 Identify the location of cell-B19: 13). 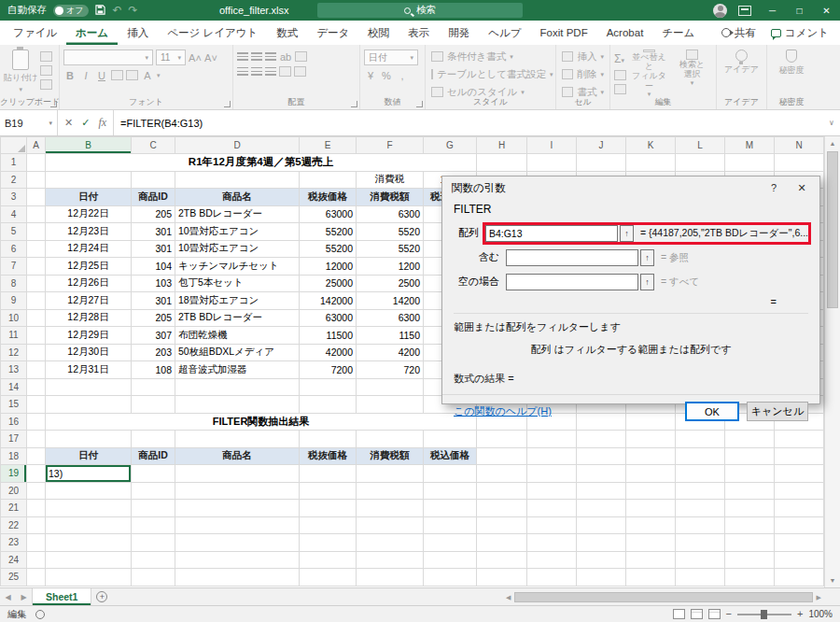
(89, 474).